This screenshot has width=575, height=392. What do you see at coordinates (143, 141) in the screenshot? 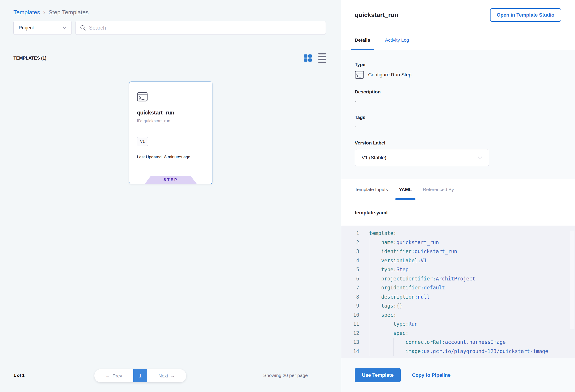
I see `version-badge: V1` at bounding box center [143, 141].